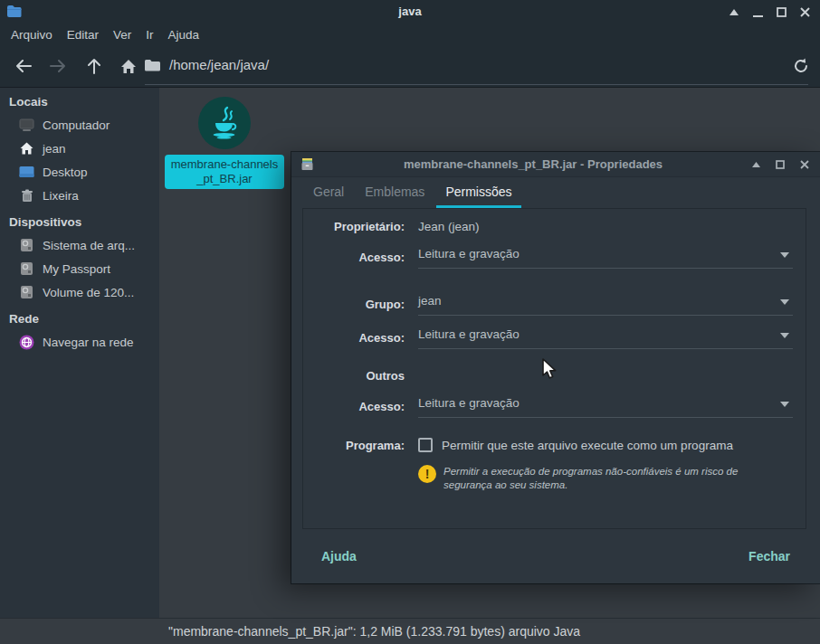  Describe the element at coordinates (129, 66) in the screenshot. I see `home-button` at that location.